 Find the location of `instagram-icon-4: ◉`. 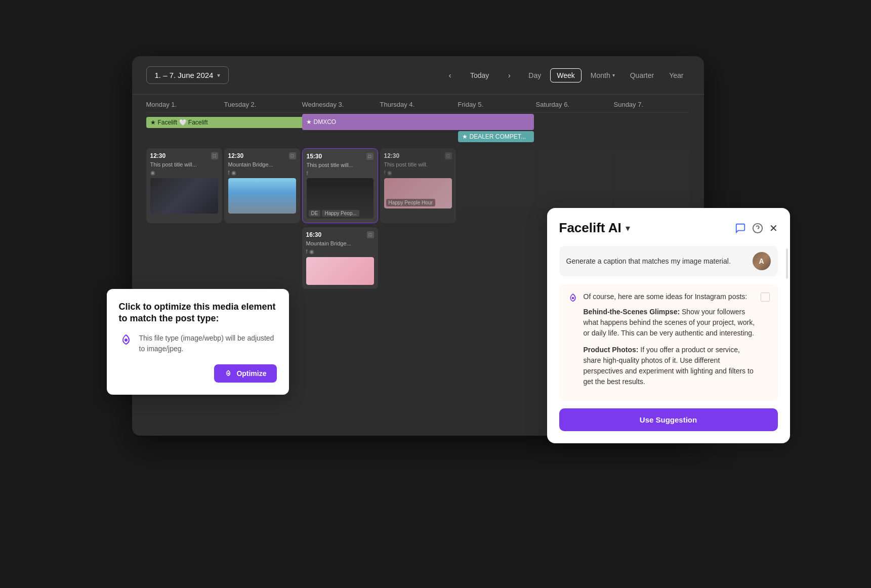

instagram-icon-4: ◉ is located at coordinates (312, 252).